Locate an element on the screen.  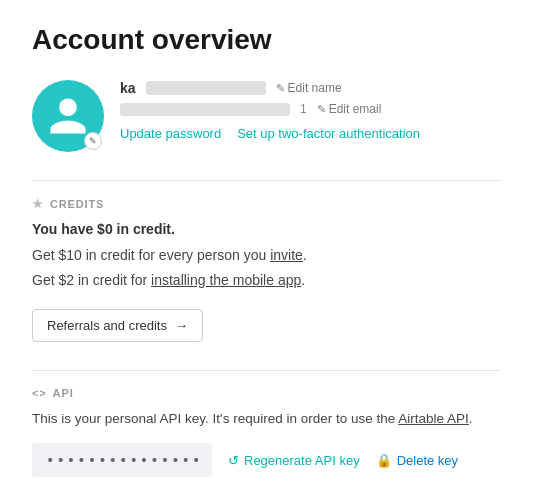
api-key-input is located at coordinates (122, 460).